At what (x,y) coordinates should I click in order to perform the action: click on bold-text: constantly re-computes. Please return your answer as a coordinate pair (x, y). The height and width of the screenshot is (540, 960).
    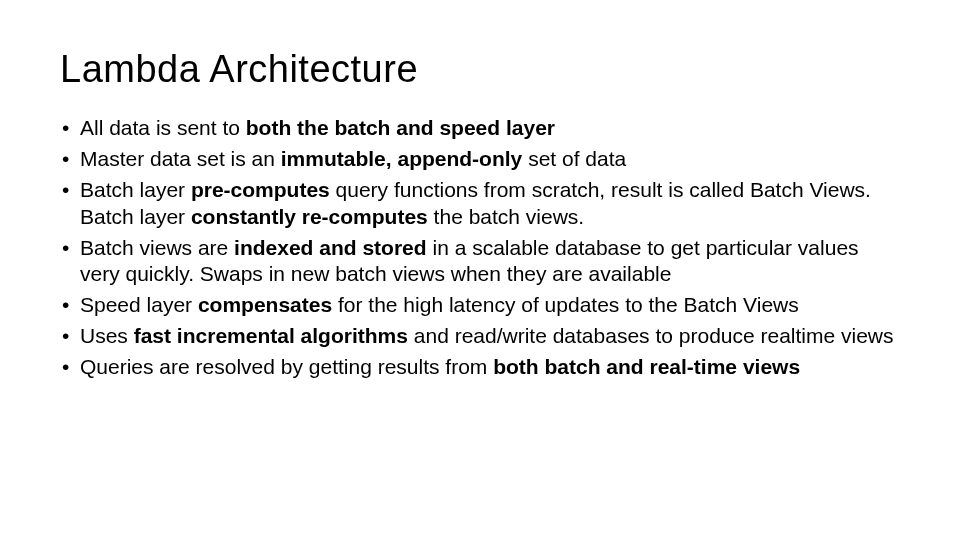
    Looking at the image, I should click on (310, 216).